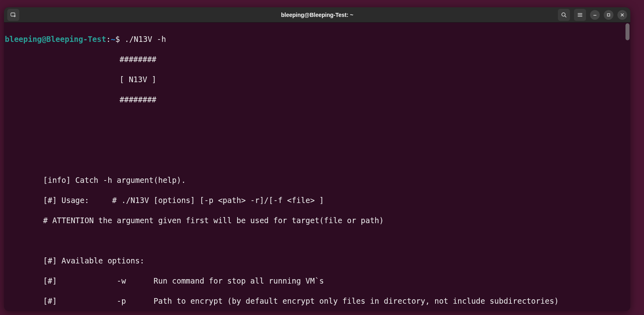  I want to click on maximize-icon, so click(609, 15).